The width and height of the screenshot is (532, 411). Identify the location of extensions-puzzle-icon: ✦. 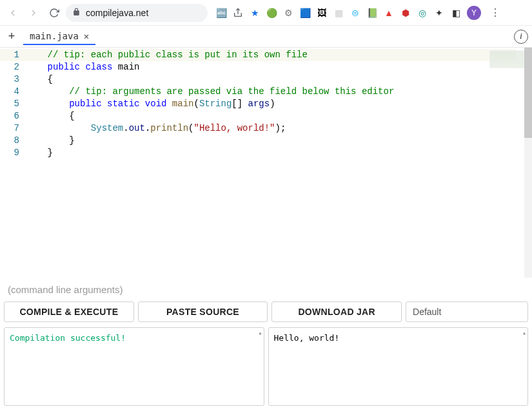
(439, 13).